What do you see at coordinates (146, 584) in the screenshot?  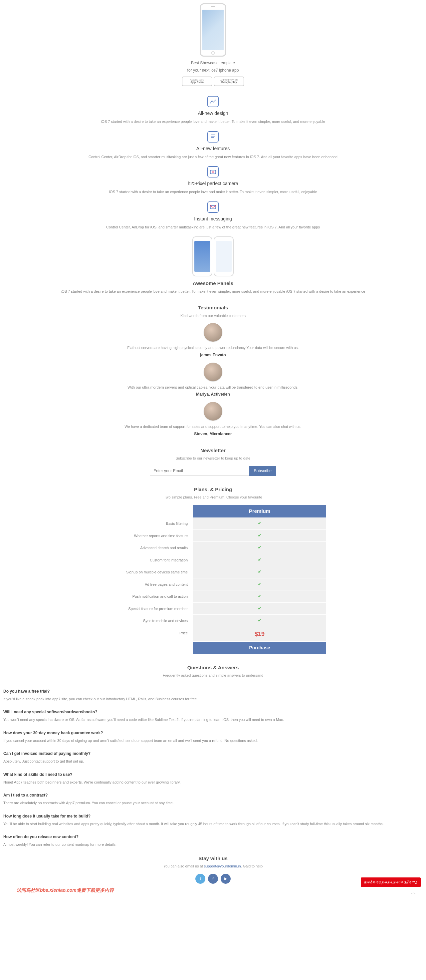 I see `plan-feature-label: Ad free pages and content` at bounding box center [146, 584].